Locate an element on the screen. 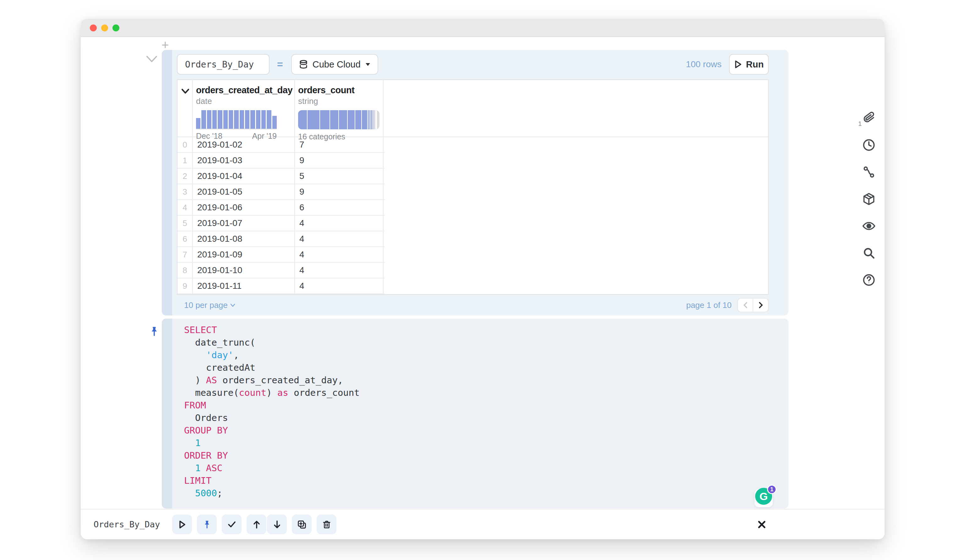  close-traffic-light-button is located at coordinates (93, 28).